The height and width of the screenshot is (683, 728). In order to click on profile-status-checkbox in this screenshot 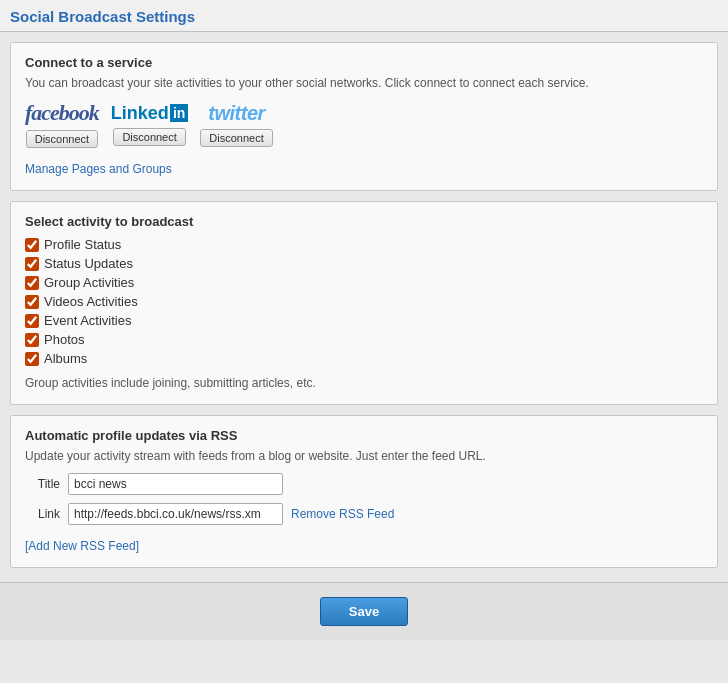, I will do `click(32, 245)`.